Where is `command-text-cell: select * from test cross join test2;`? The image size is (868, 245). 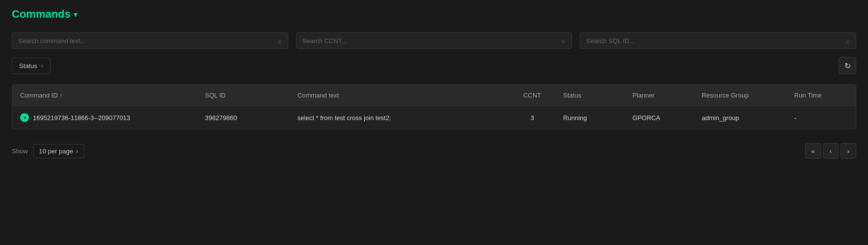
command-text-cell: select * from test cross join test2; is located at coordinates (400, 118).